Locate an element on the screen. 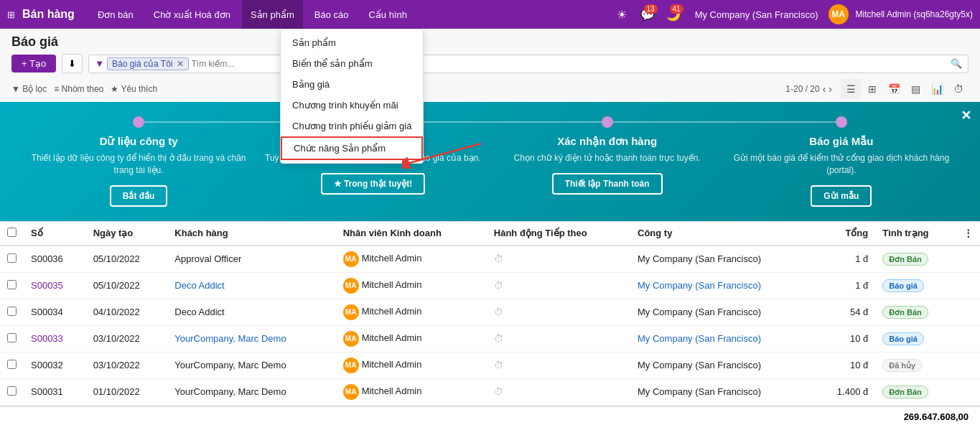  row-hanh-dong-0: ⏱ is located at coordinates (559, 259).